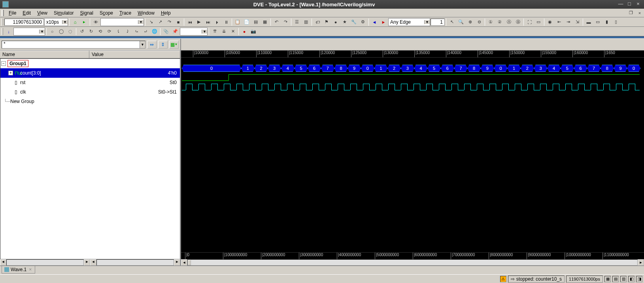 The height and width of the screenshot is (283, 644). What do you see at coordinates (629, 4) in the screenshot?
I see `maximize-button: □` at bounding box center [629, 4].